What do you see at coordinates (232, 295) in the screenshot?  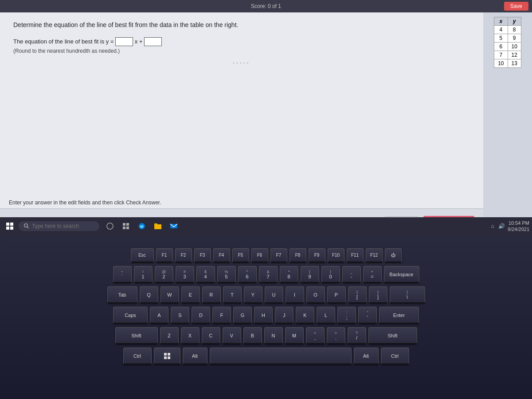 I see `key-t: T` at bounding box center [232, 295].